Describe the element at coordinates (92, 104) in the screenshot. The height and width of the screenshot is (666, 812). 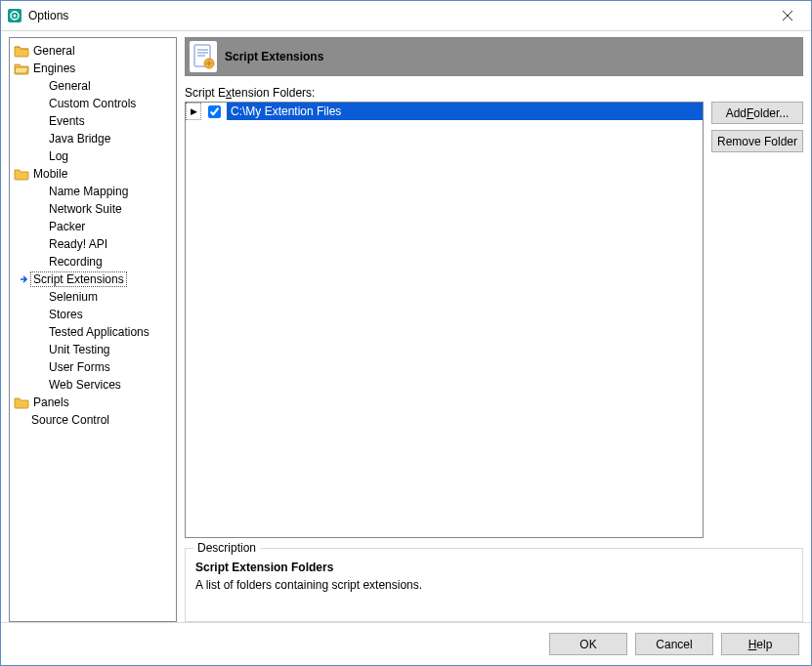
I see `tree-label: Custom Controls` at that location.